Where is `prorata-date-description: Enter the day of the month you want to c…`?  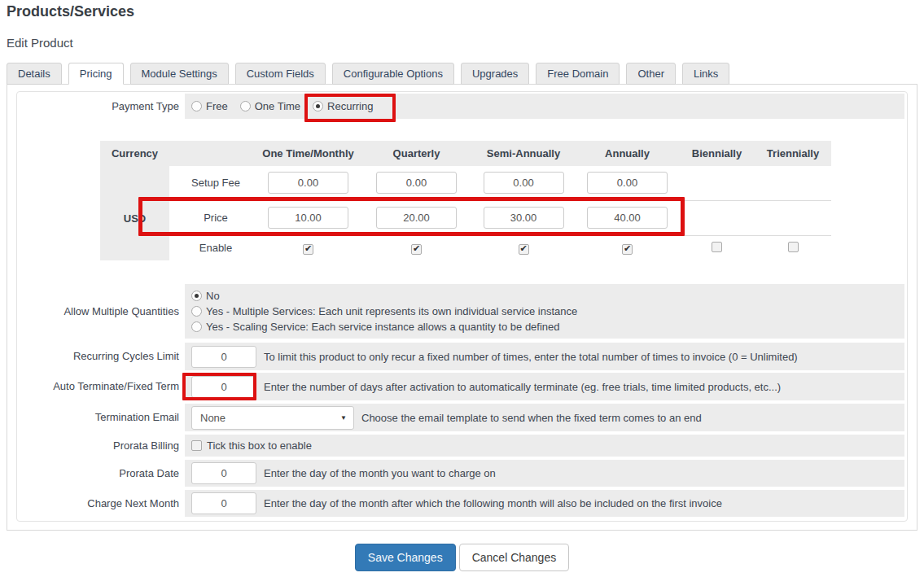 prorata-date-description: Enter the day of the month you want to c… is located at coordinates (379, 474).